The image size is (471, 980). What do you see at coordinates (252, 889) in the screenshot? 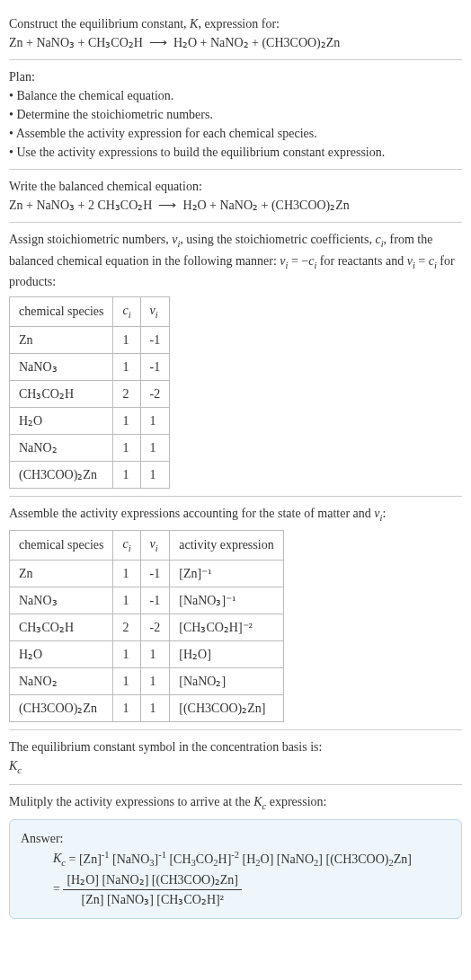
I see `answer-line2: = [H₂O] [NaNO₂] [(CH3COO)₂Zn] [Zn] [NaNO…` at bounding box center [252, 889].